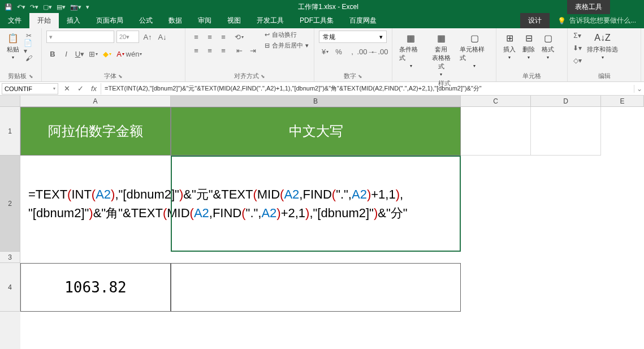 The width and height of the screenshot is (644, 349). What do you see at coordinates (10, 131) in the screenshot?
I see `row-header-1: 1` at bounding box center [10, 131].